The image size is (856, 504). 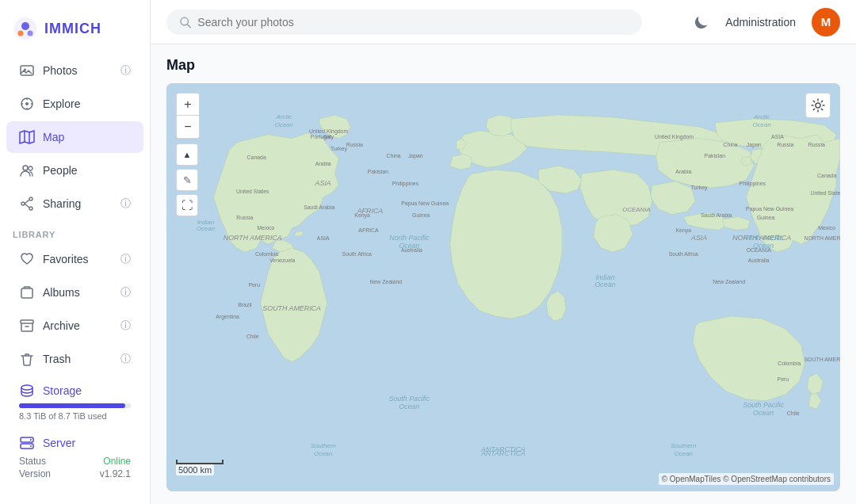 What do you see at coordinates (825, 193) in the screenshot?
I see `svg-text: United States` at bounding box center [825, 193].